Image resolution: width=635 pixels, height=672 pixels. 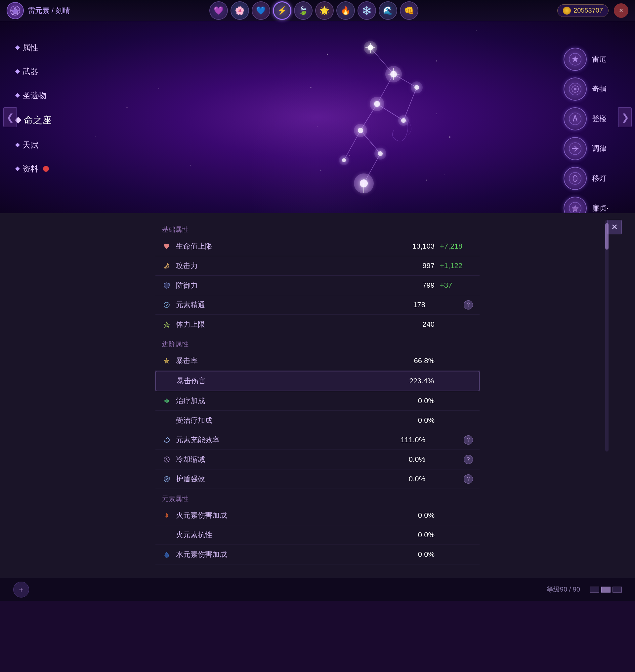 I want to click on const-btn-6: 廉贞·, so click(x=586, y=205).